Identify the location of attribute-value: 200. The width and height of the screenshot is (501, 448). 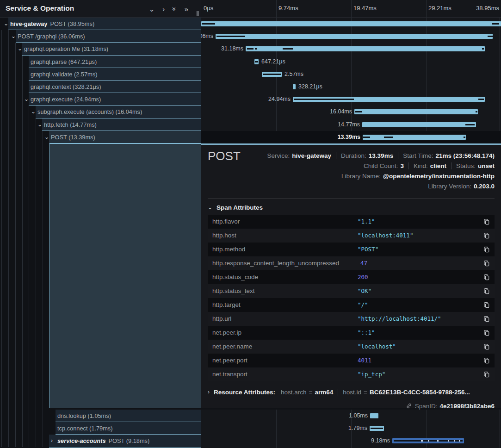
(363, 277).